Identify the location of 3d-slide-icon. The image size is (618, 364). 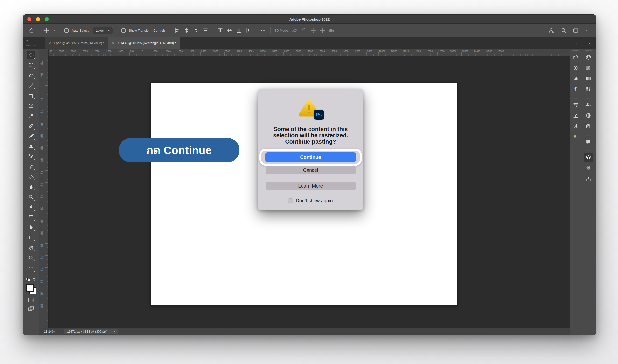
(322, 30).